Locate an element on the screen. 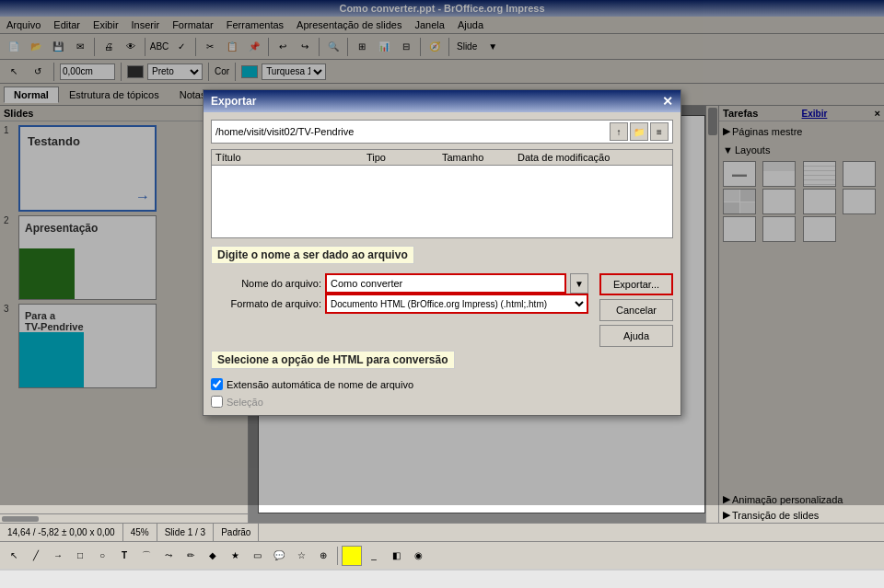  dialog-title-bar: Exportar ✕ is located at coordinates (442, 101).